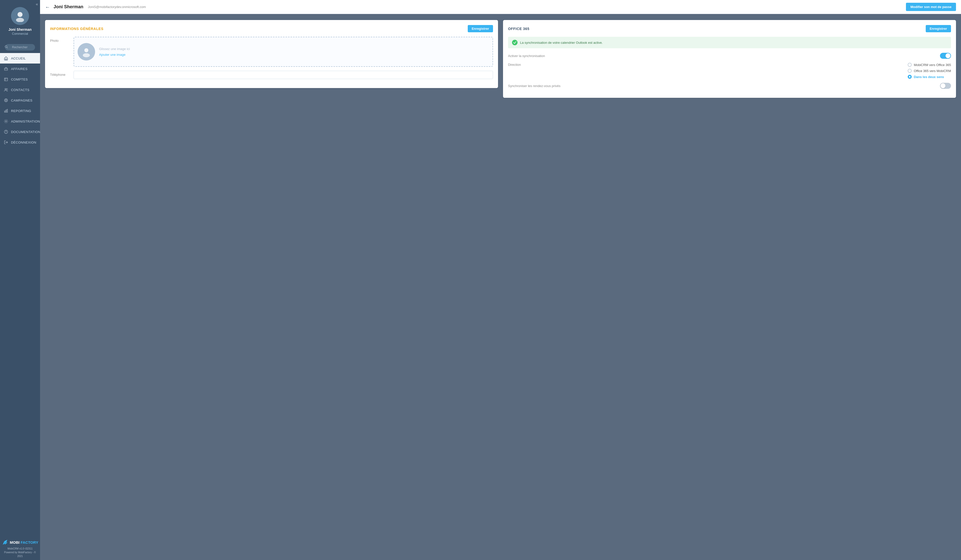  What do you see at coordinates (6, 79) in the screenshot?
I see `building-icon` at bounding box center [6, 79].